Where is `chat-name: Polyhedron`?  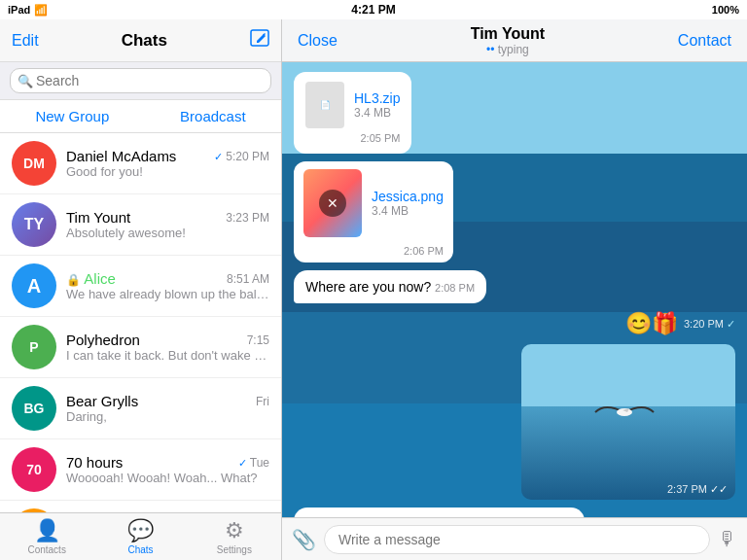
chat-name: Polyhedron is located at coordinates (103, 340).